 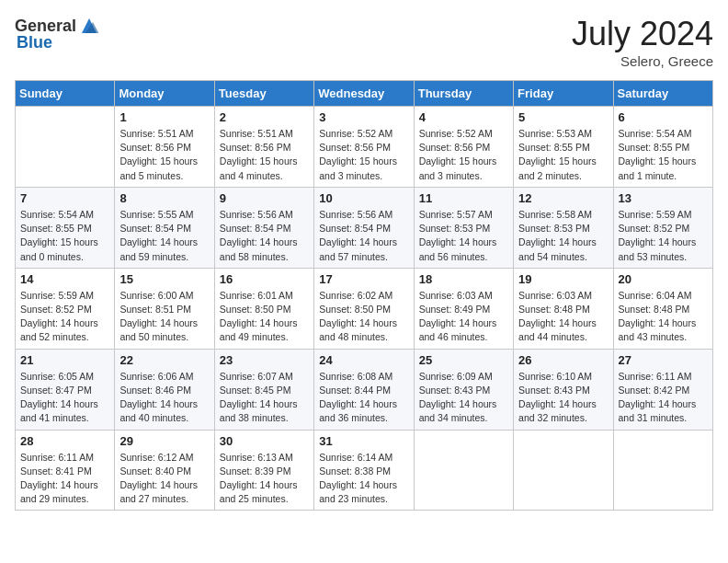 What do you see at coordinates (563, 236) in the screenshot?
I see `day-info: Sunrise: 5:58 AM Sunset: 8:53 PM Dayligh…` at bounding box center [563, 236].